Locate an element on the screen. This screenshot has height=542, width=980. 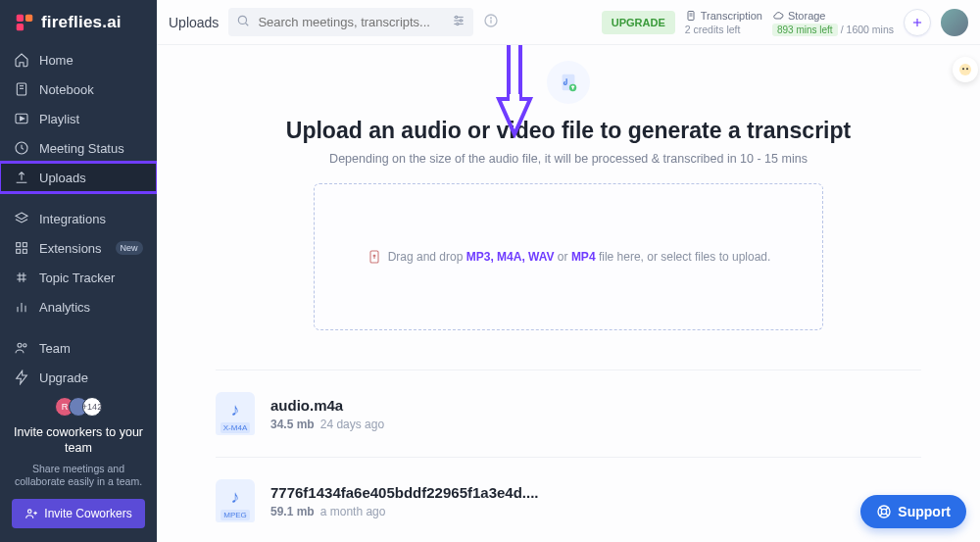
sidebar-item-topic-tracker: Topic Tracker is located at coordinates (78, 277).